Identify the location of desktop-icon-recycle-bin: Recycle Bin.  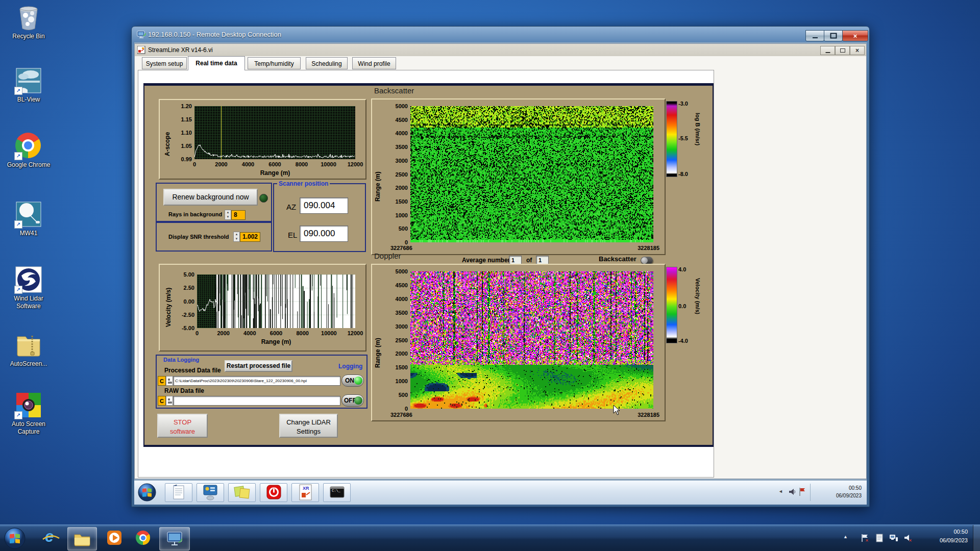
(29, 22).